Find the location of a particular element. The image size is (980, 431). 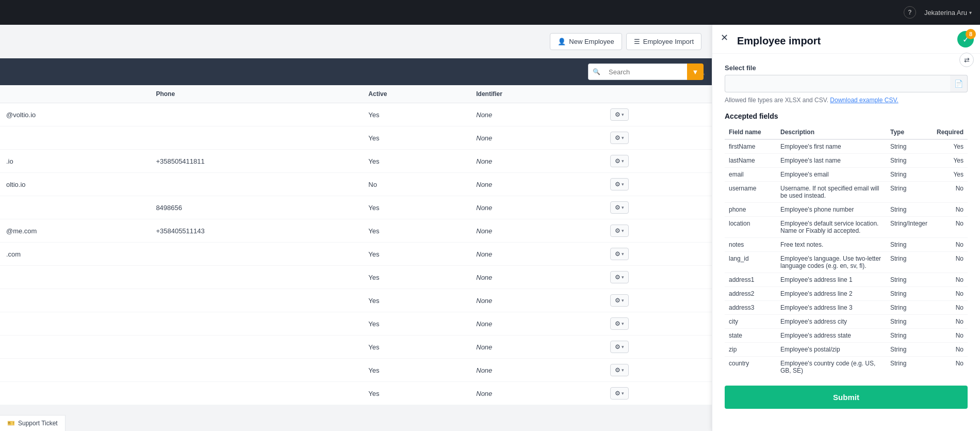

field-row: location Employee's default service loca… is located at coordinates (846, 227).